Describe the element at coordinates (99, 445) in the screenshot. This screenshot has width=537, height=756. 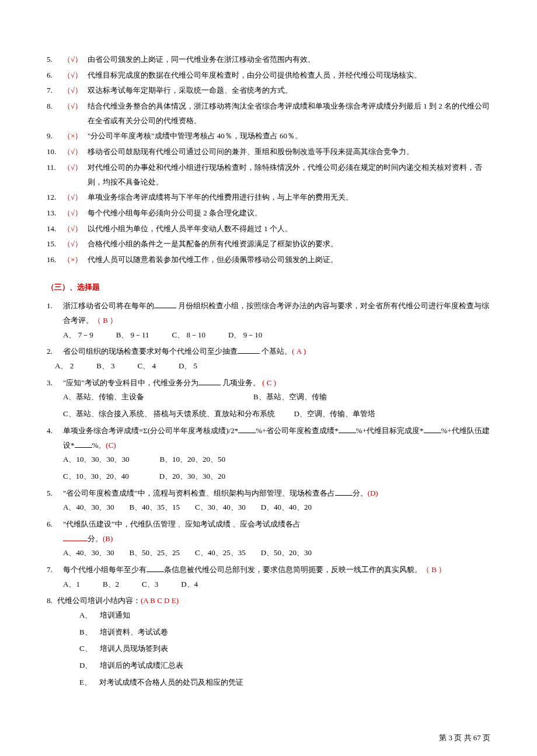
I see `q-seg-5: %。` at that location.